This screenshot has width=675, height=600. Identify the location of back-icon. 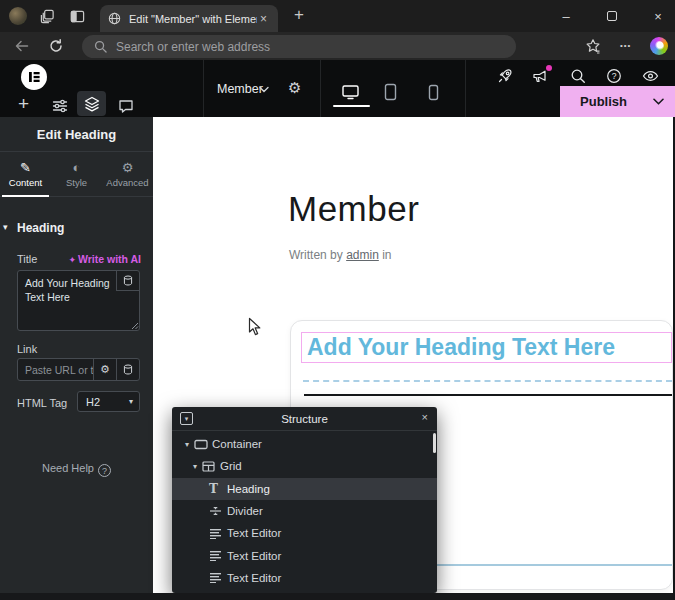
(22, 46).